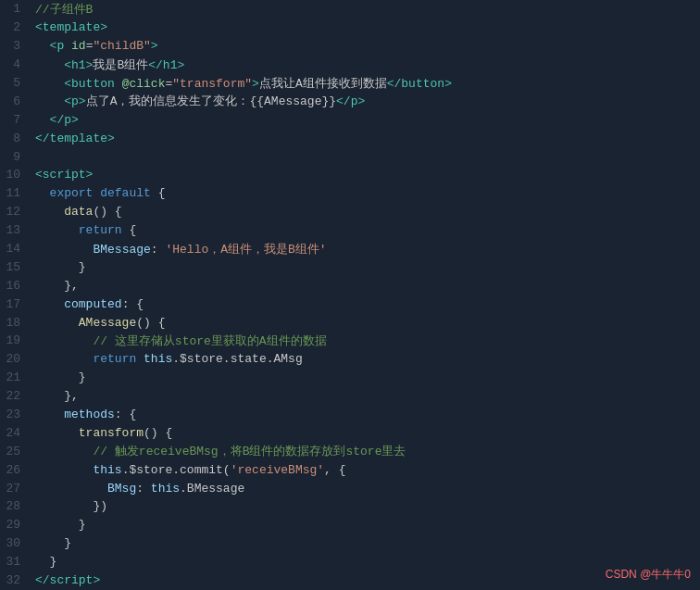 This screenshot has width=700, height=590. Describe the element at coordinates (15, 120) in the screenshot. I see `line-number: 7` at that location.